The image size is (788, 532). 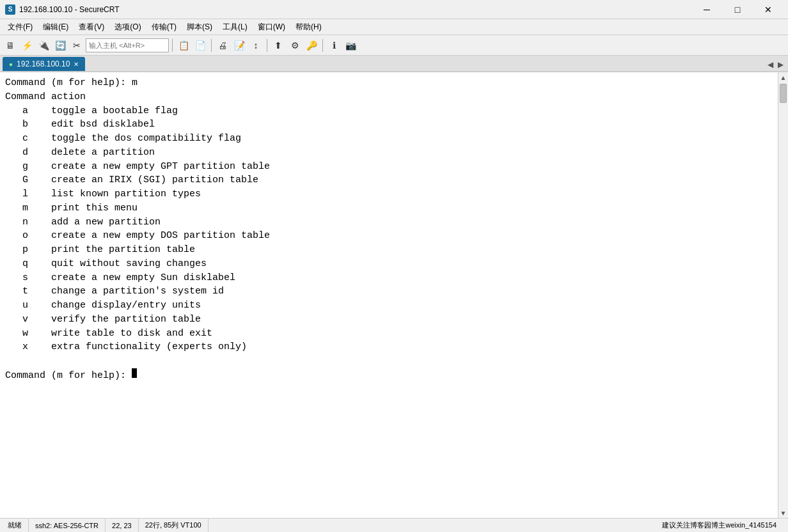 What do you see at coordinates (128, 27) in the screenshot?
I see `menu-options: 选项(O)` at bounding box center [128, 27].